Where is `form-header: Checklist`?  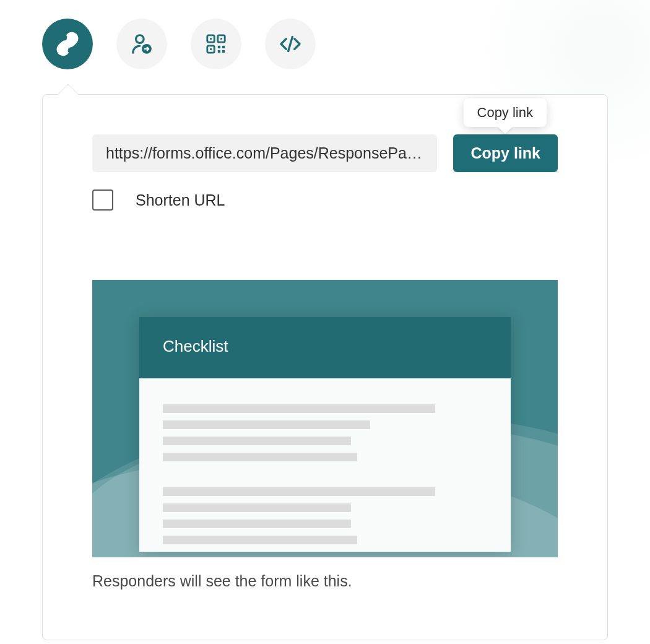 form-header: Checklist is located at coordinates (325, 348).